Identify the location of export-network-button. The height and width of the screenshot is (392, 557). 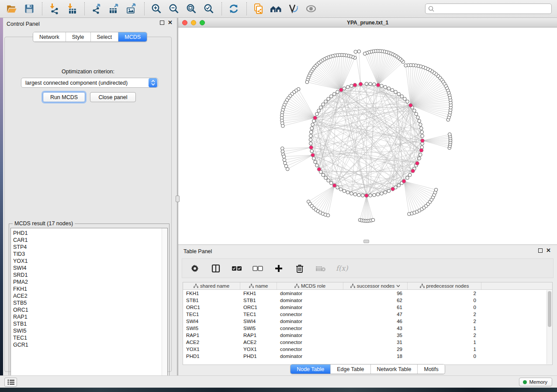
(97, 9).